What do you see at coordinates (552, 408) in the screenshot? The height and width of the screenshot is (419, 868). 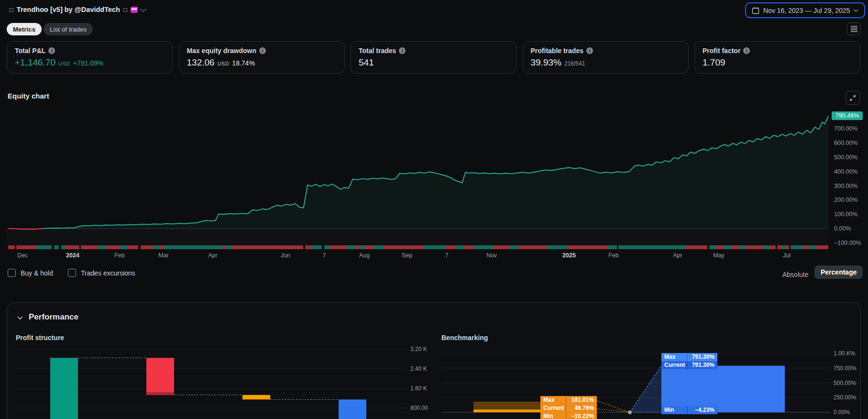 I see `value-box-label: Current` at bounding box center [552, 408].